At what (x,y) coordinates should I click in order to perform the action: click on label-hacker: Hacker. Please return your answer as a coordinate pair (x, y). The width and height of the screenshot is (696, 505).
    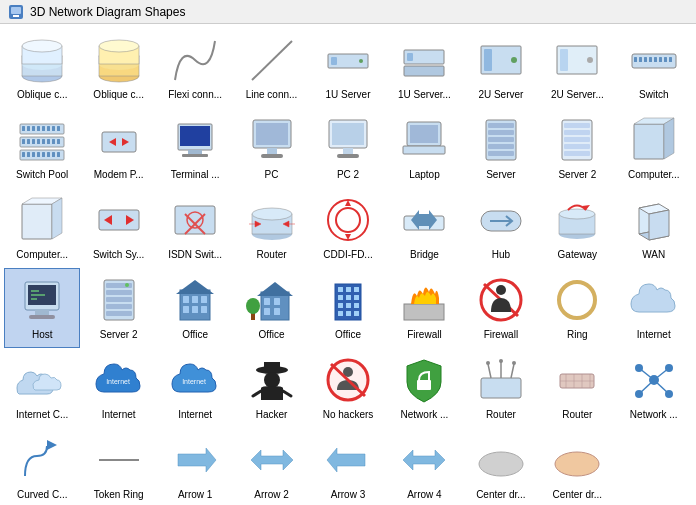
    Looking at the image, I should click on (272, 415).